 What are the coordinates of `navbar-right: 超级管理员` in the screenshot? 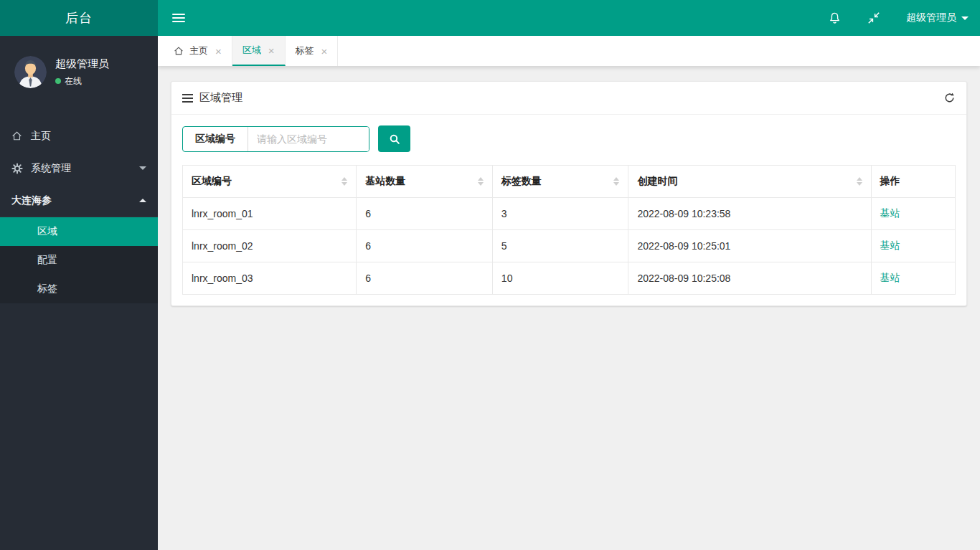 It's located at (898, 19).